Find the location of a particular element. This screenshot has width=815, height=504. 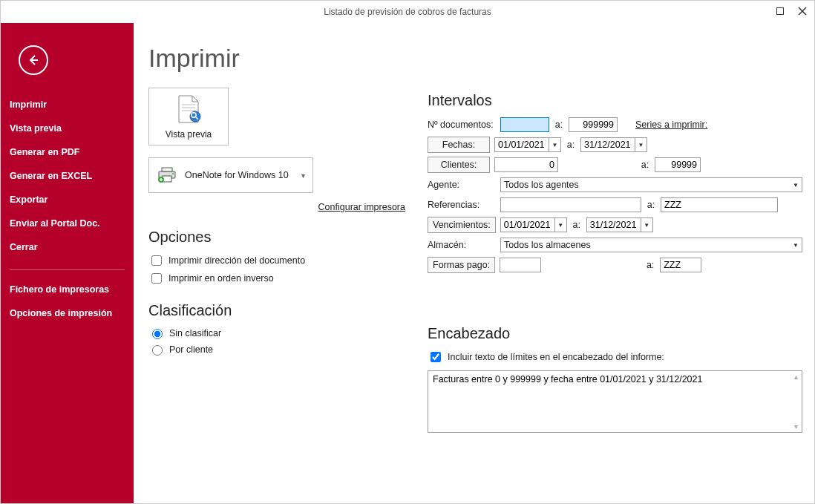

radio-por-cliente-label: Por cliente is located at coordinates (192, 350).